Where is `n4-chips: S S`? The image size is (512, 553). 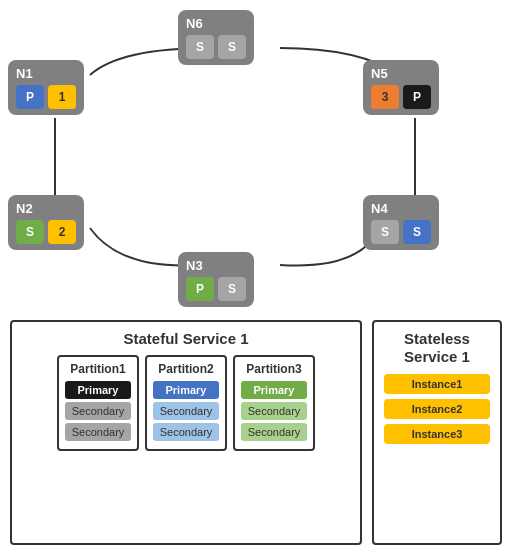 n4-chips: S S is located at coordinates (401, 232).